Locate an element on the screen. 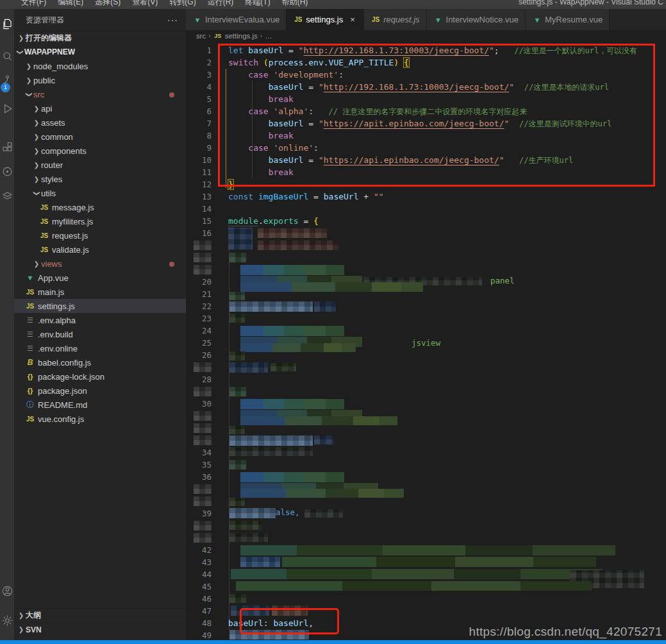 This screenshot has width=666, height=644. tree-root-wapappnew: ❯WAPAPPNEW is located at coordinates (100, 52).